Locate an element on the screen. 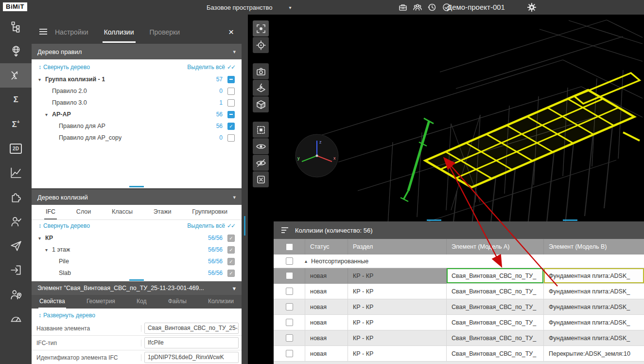 This screenshot has width=644, height=364. column-element-a: Элемент (Модель A) is located at coordinates (495, 247).